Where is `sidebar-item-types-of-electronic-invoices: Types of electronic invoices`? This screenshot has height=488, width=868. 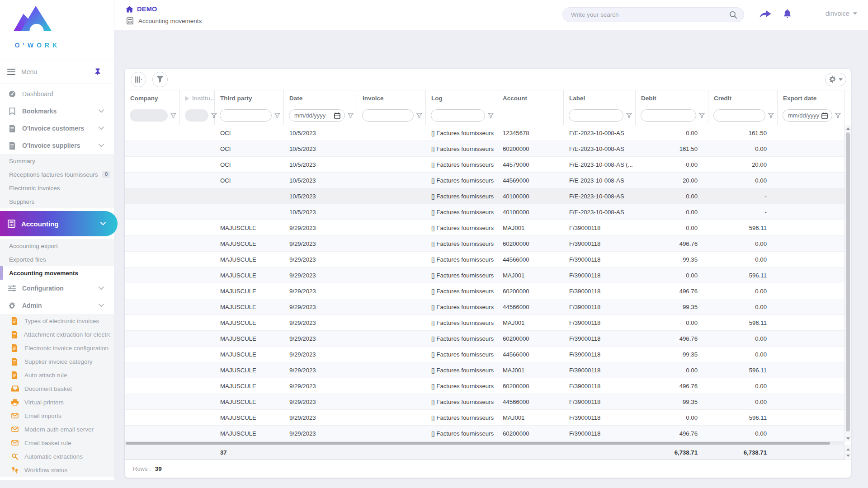 sidebar-item-types-of-electronic-invoices: Types of electronic invoices is located at coordinates (57, 321).